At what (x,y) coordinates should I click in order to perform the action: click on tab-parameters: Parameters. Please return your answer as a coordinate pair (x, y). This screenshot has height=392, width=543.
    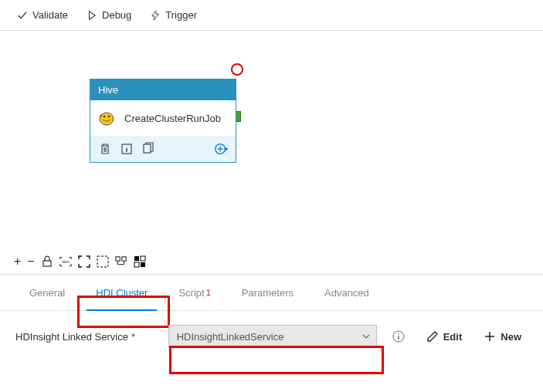
    Looking at the image, I should click on (267, 292).